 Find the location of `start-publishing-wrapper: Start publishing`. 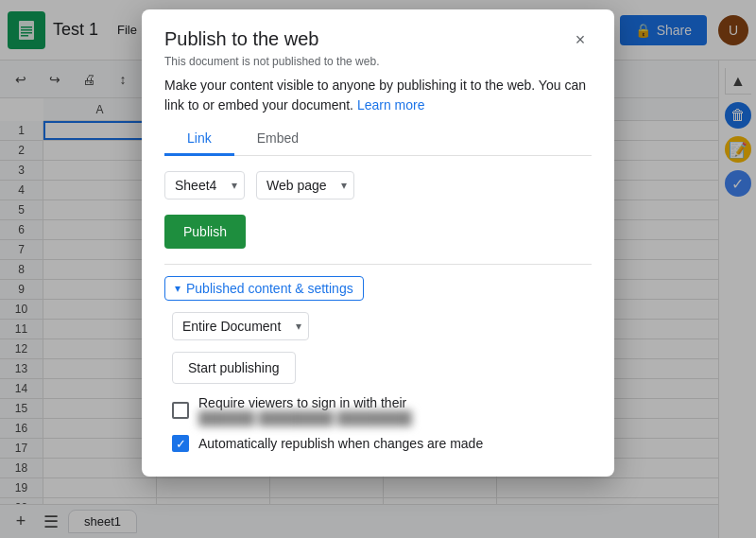

start-publishing-wrapper: Start publishing is located at coordinates (382, 373).